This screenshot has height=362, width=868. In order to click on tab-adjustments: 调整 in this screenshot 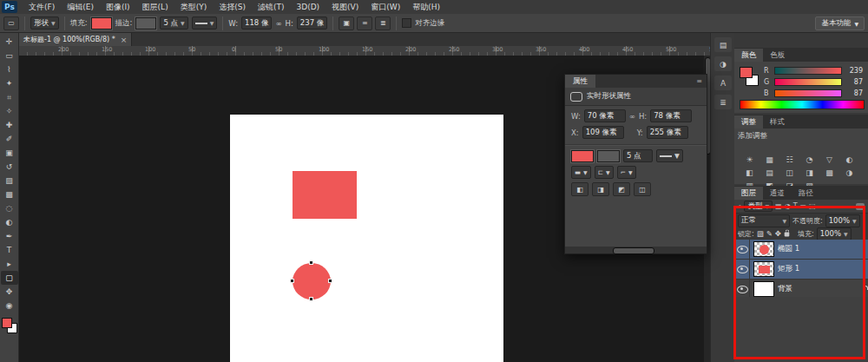, I will do `click(748, 122)`.